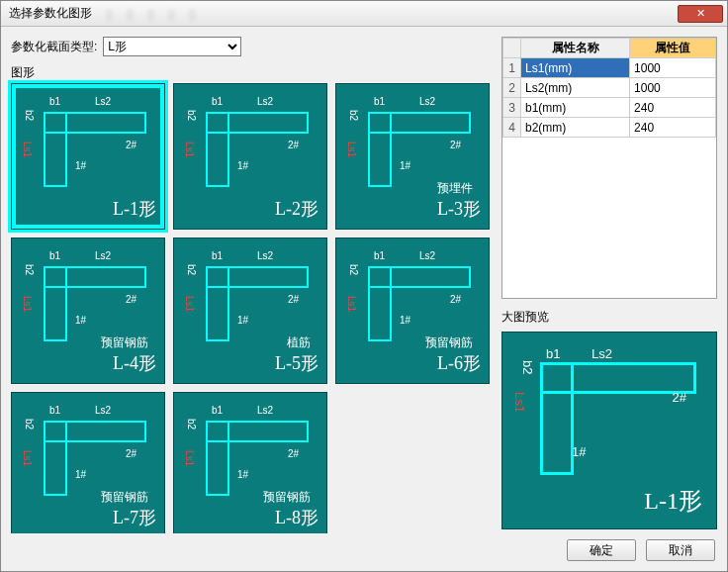 This screenshot has height=572, width=728. Describe the element at coordinates (609, 68) in the screenshot. I see `table-row: 1Ls1(mm)1000` at that location.